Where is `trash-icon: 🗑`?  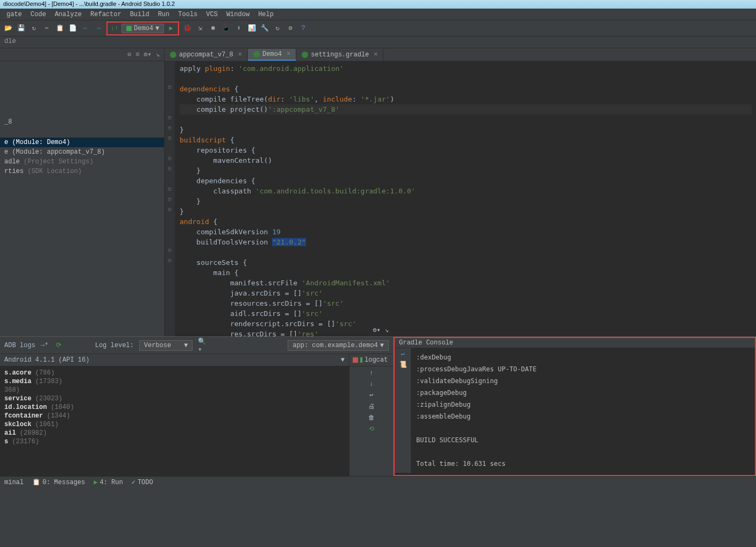 trash-icon: 🗑 is located at coordinates (372, 418).